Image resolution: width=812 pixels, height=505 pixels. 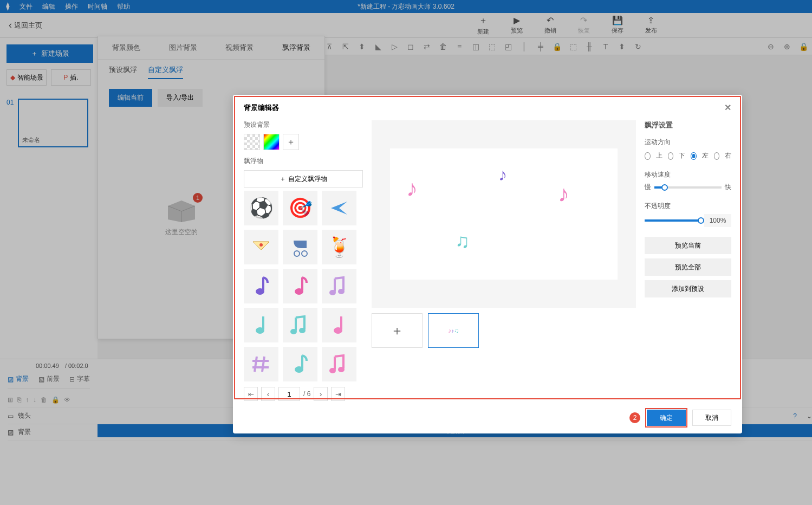 I want to click on radio-up, so click(x=648, y=156).